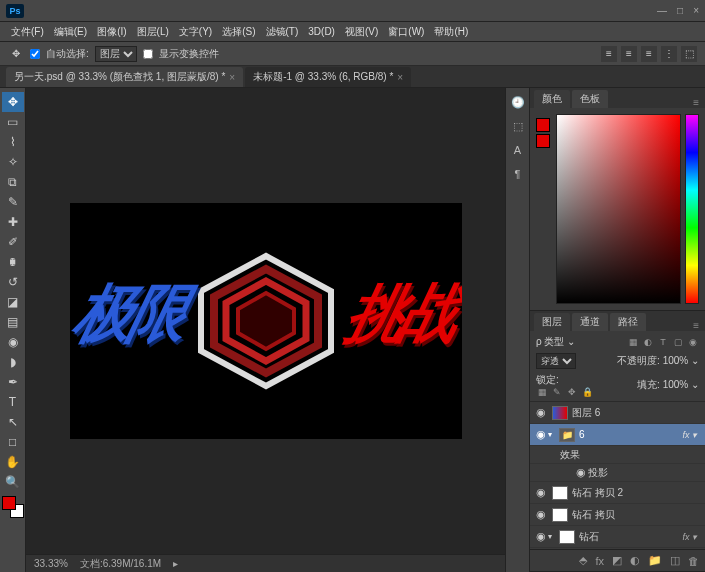  What do you see at coordinates (406, 32) in the screenshot?
I see `menu-window: 窗口(W)` at bounding box center [406, 32].